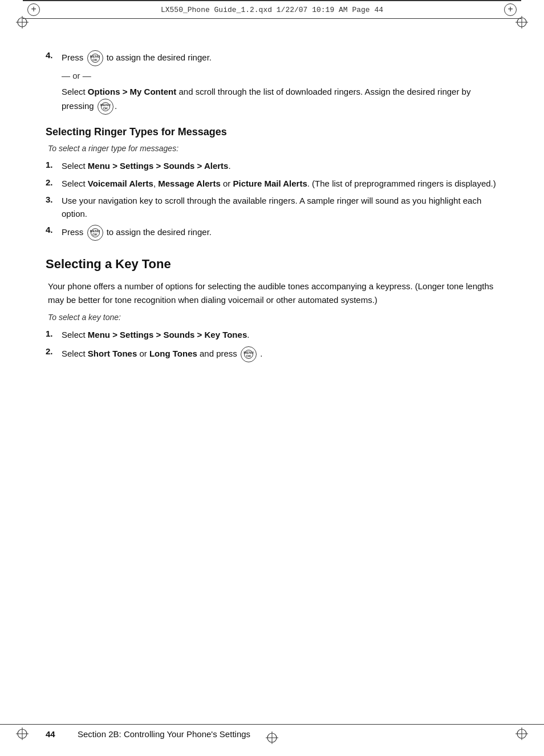 The height and width of the screenshot is (756, 544). I want to click on section1-step3: 3. Use your navigation key to scroll thr…, so click(272, 208).